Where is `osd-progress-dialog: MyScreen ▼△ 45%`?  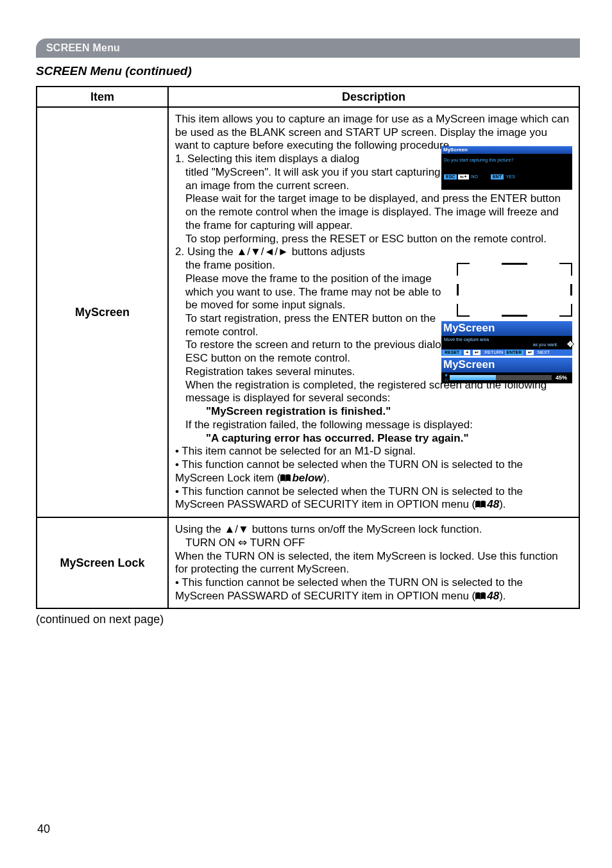 osd-progress-dialog: MyScreen ▼△ 45% is located at coordinates (507, 371).